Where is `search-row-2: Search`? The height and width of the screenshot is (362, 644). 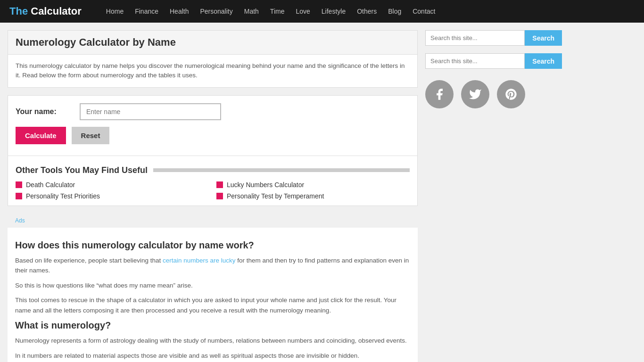
search-row-2: Search is located at coordinates (494, 61).